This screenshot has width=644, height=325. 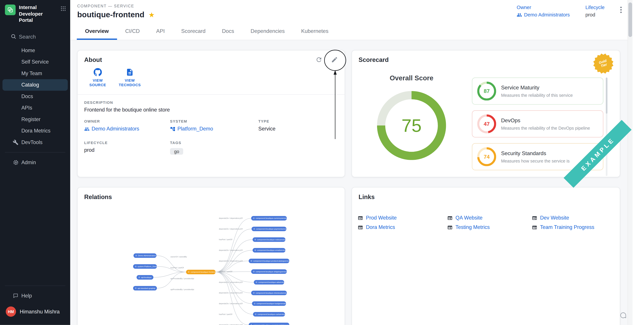 What do you see at coordinates (572, 227) in the screenshot?
I see `link-team-training-progress: Team Training Progress` at bounding box center [572, 227].